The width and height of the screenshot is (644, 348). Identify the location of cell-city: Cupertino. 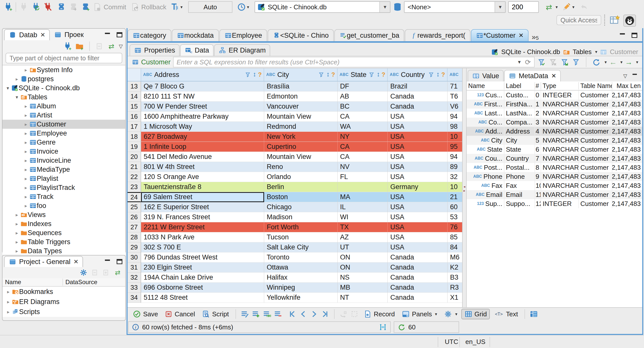
(301, 147).